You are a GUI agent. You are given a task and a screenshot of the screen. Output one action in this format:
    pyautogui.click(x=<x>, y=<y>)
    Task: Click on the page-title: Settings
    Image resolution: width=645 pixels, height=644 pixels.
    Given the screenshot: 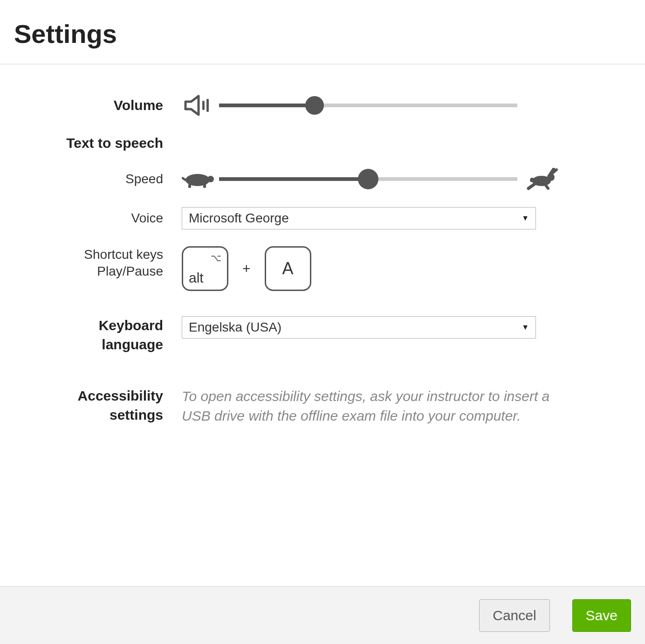 What is the action you would take?
    pyautogui.click(x=322, y=34)
    